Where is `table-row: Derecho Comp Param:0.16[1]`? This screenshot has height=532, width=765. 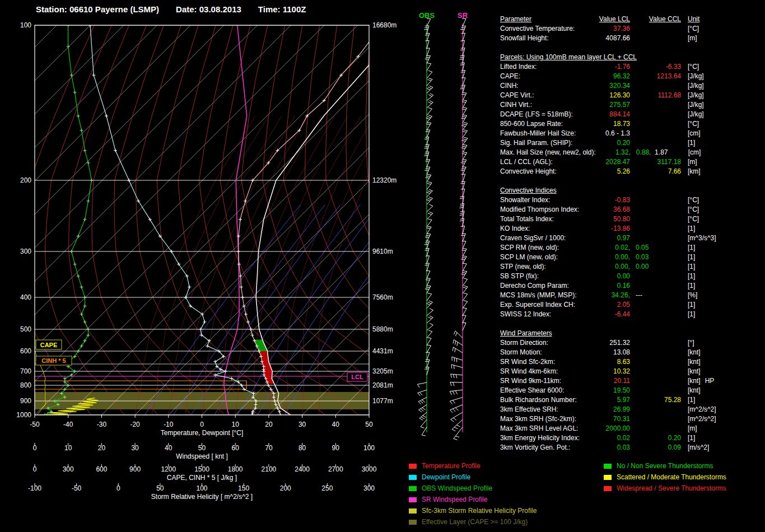 table-row: Derecho Comp Param:0.16[1] is located at coordinates (632, 286).